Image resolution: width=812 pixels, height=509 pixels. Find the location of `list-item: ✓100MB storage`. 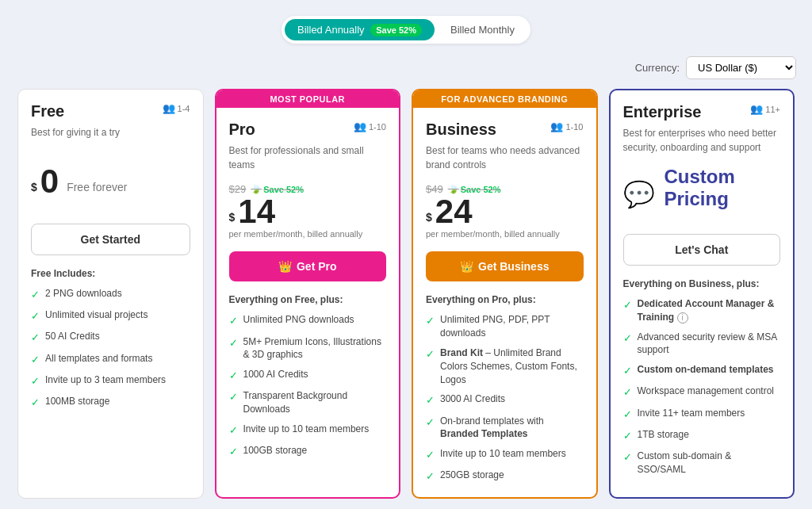

list-item: ✓100MB storage is located at coordinates (111, 403).